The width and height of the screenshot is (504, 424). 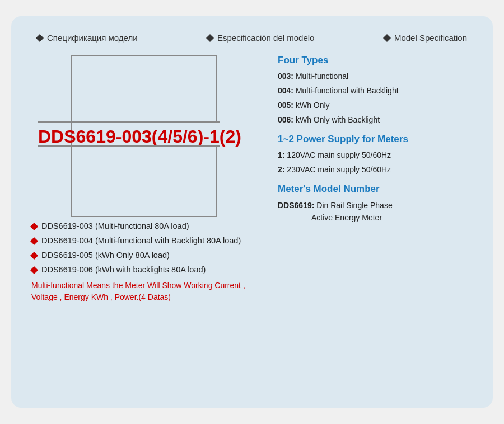 I want to click on h-line-top, so click(x=129, y=122).